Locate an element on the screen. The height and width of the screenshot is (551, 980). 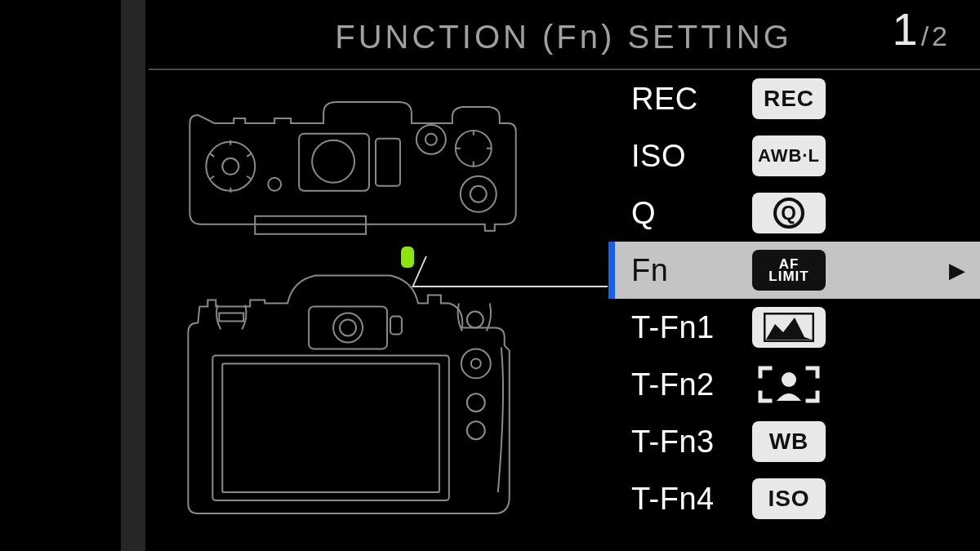
wb-badge: WB is located at coordinates (789, 442).